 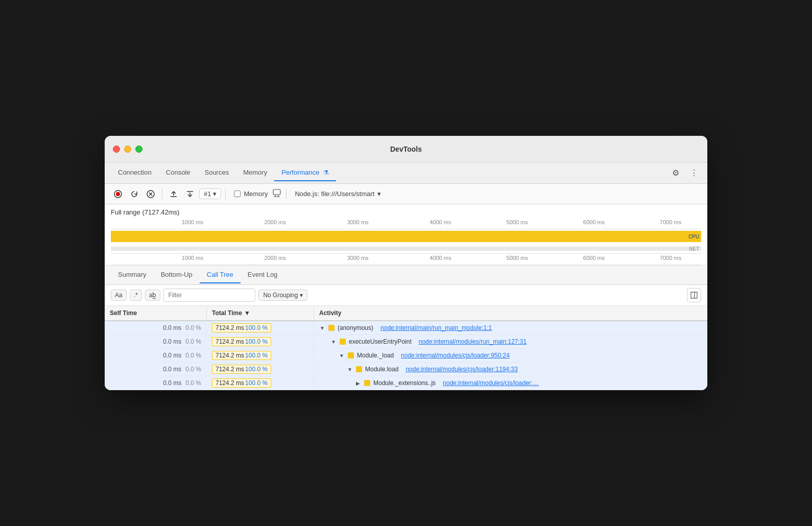 What do you see at coordinates (406, 260) in the screenshot?
I see `ruler-content-bottom: 1000 ms 2000 ms 3000 ms 4000 ms 5000 ms …` at bounding box center [406, 260].